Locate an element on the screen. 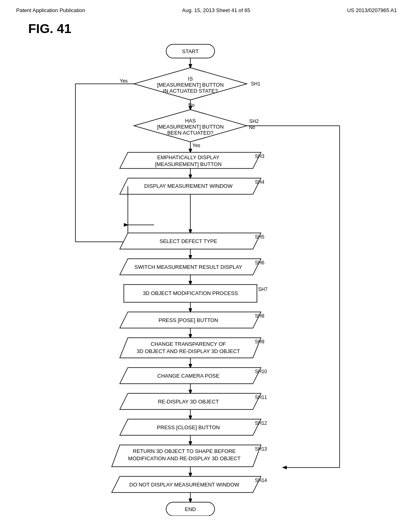 This screenshot has width=413, height=532. svg-text:RETURN 3D OBJECT TO SHAPE BEFO: RETURN 3D OBJECT TO SHAPE BEFORE is located at coordinates (185, 451).